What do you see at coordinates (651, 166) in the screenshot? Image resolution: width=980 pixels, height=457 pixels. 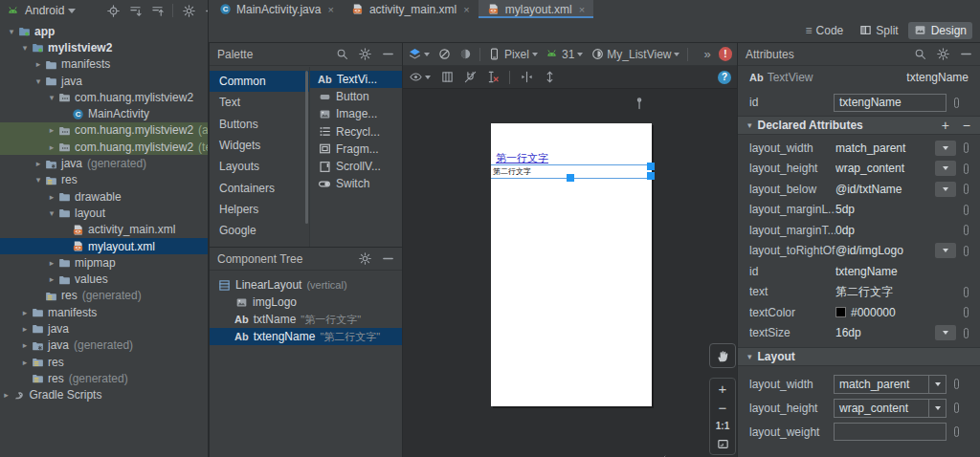 I see `selection-handle-right-top` at bounding box center [651, 166].